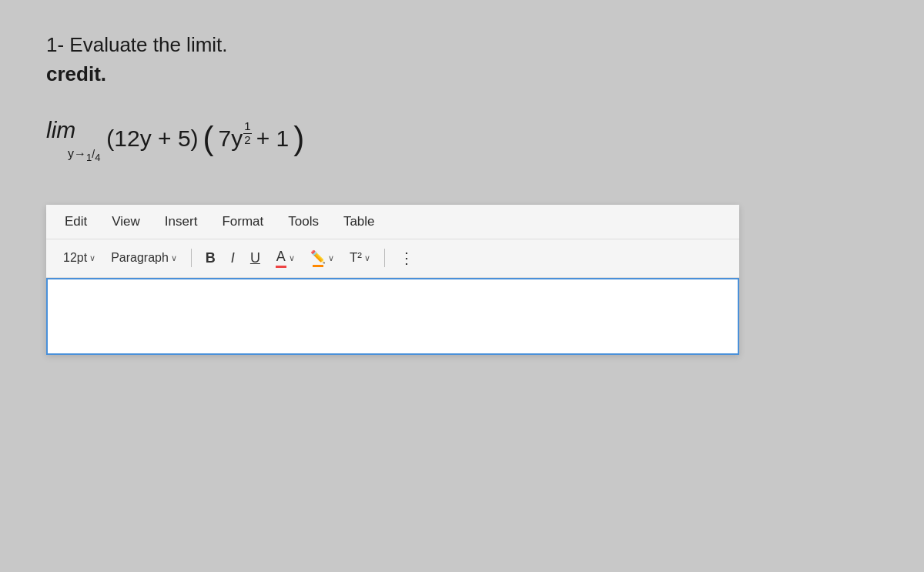 The width and height of the screenshot is (924, 572). Describe the element at coordinates (285, 259) in the screenshot. I see `font-color-button: A ∨` at that location.